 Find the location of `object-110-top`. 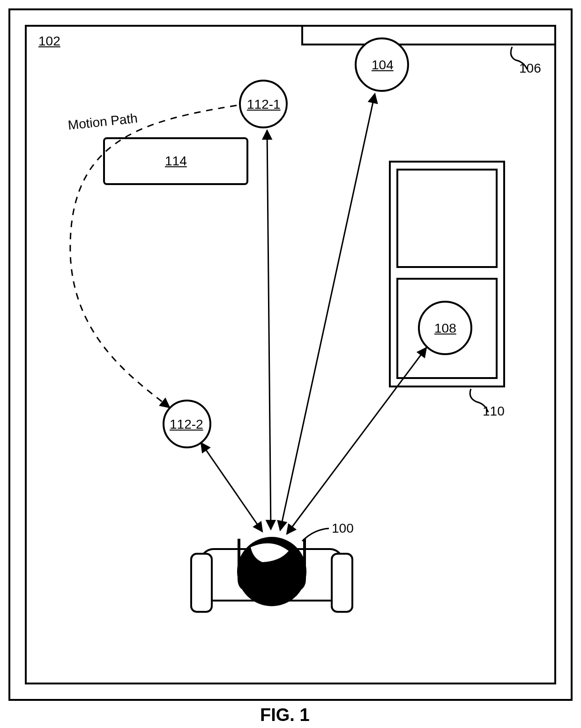

object-110-top is located at coordinates (447, 218).